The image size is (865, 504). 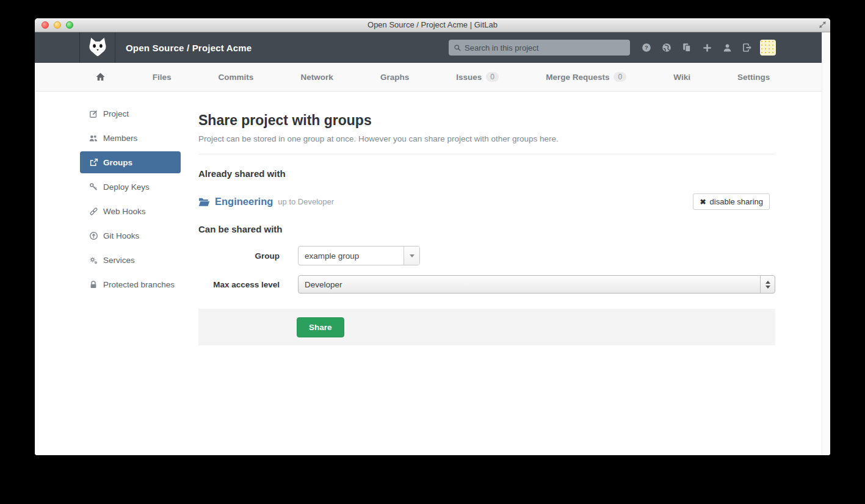 What do you see at coordinates (411, 256) in the screenshot?
I see `dropdown-arrow-area` at bounding box center [411, 256].